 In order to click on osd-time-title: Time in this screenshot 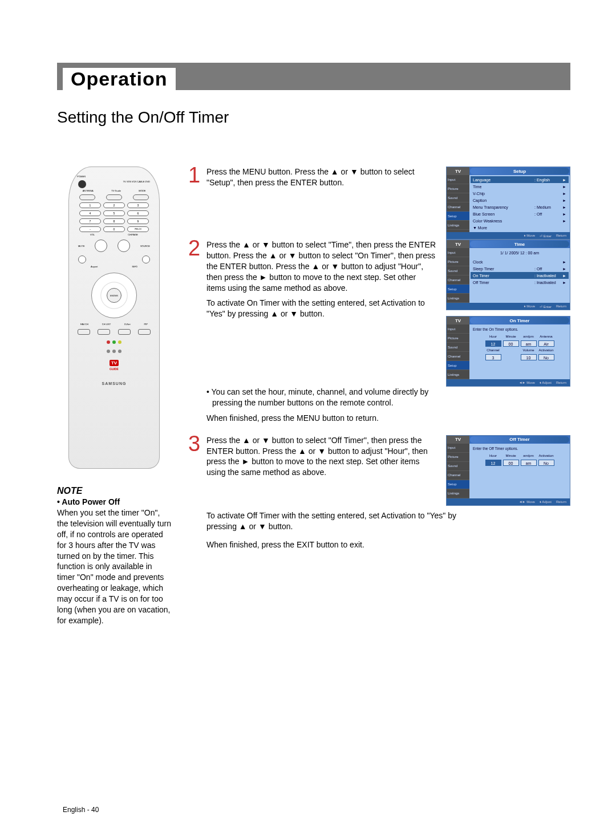, I will do `click(520, 244)`.